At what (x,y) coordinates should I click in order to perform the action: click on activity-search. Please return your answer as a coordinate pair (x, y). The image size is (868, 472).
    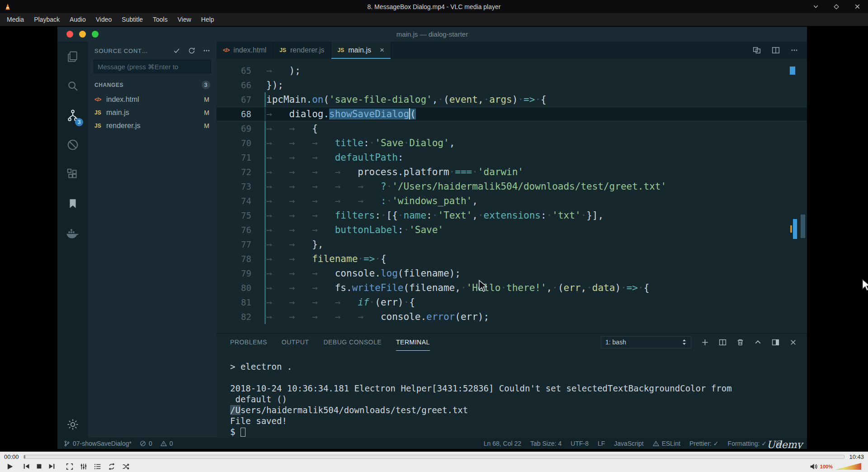
    Looking at the image, I should click on (73, 86).